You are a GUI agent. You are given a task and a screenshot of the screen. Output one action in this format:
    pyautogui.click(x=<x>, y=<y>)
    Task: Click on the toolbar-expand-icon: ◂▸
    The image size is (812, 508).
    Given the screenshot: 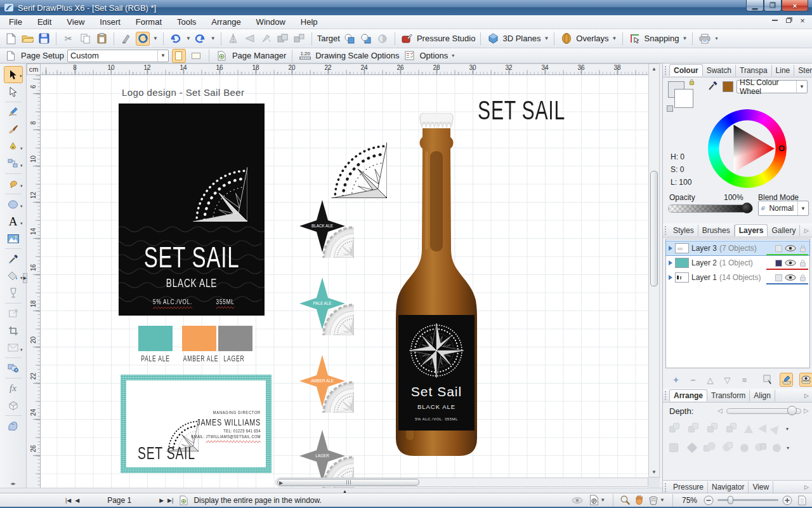 What is the action you would take?
    pyautogui.click(x=13, y=484)
    